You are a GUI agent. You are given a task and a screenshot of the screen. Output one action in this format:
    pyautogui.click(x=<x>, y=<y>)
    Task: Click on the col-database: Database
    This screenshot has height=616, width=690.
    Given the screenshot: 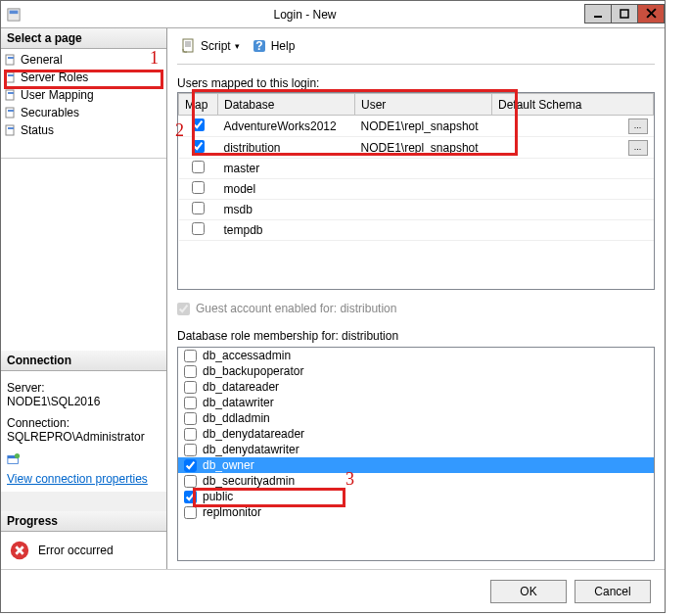 What is the action you would take?
    pyautogui.click(x=287, y=105)
    